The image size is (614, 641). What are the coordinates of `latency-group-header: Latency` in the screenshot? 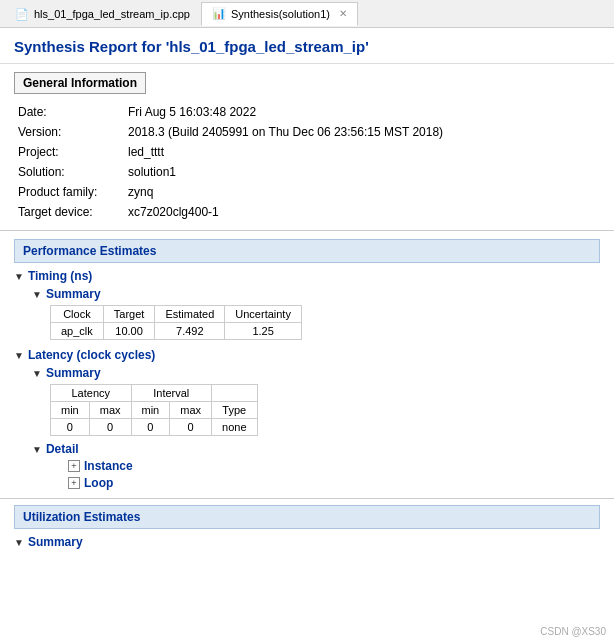 It's located at (92, 394).